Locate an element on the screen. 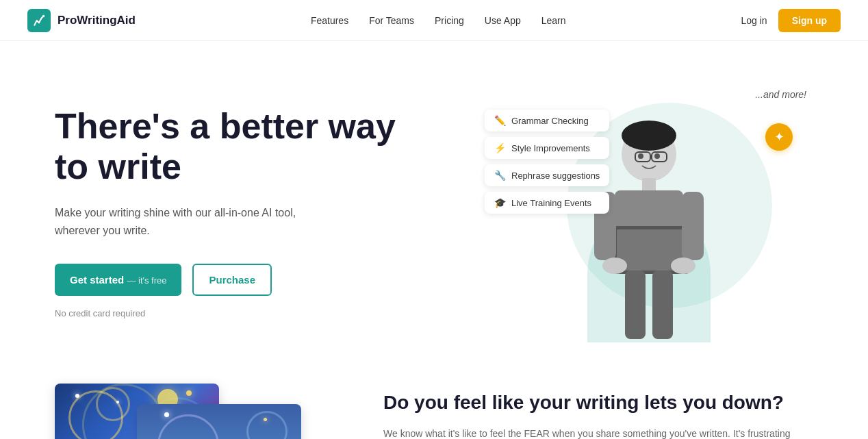 The height and width of the screenshot is (439, 868). style-icon: ⚡ is located at coordinates (500, 148).